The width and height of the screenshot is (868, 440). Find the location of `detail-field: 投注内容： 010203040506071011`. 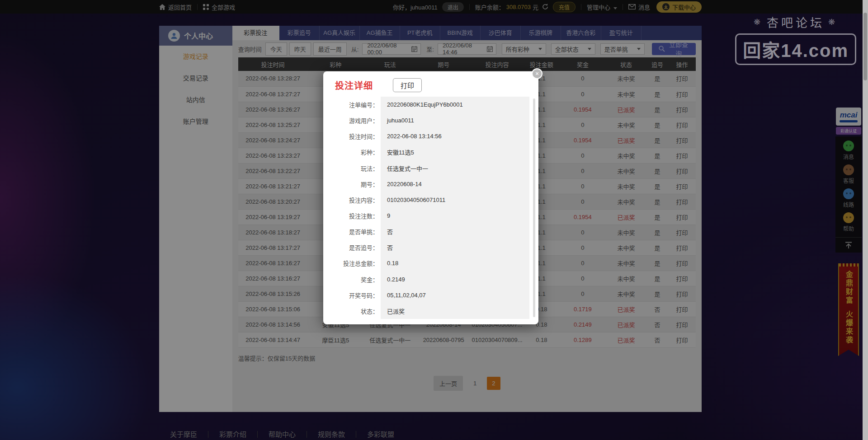

detail-field: 投注内容： 010203040506071011 is located at coordinates (430, 200).